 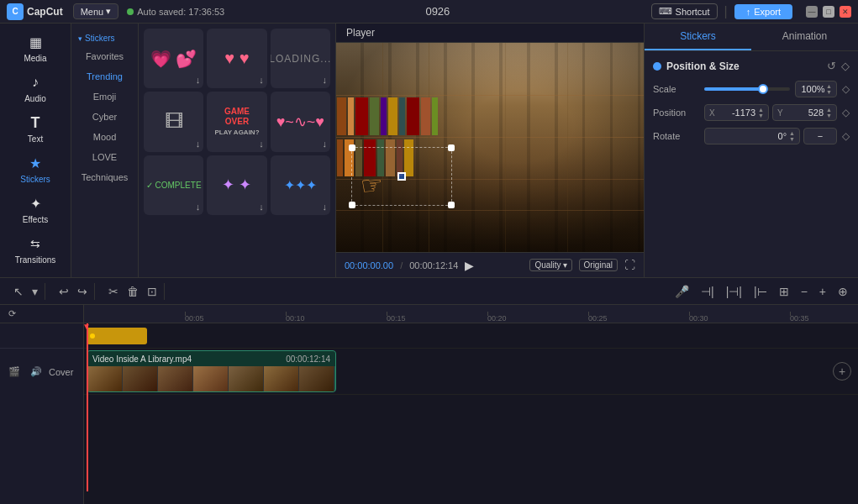 I want to click on mic-button: 🎤, so click(x=682, y=291).